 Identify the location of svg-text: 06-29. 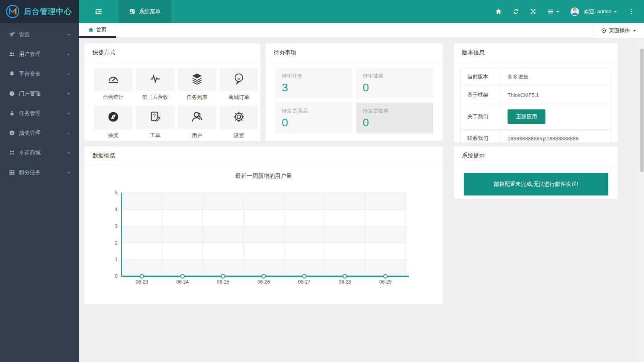
(386, 282).